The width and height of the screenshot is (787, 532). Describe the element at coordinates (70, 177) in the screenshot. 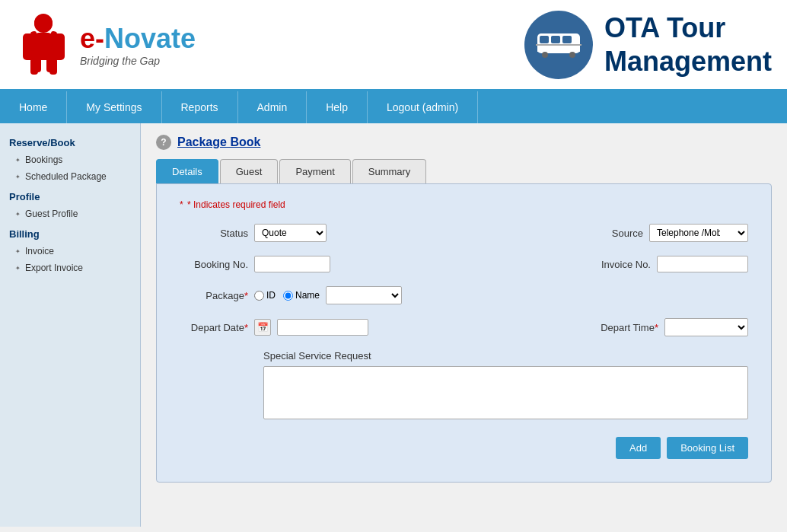

I see `sidebar-item-scheduled-package: Scheduled Package` at that location.